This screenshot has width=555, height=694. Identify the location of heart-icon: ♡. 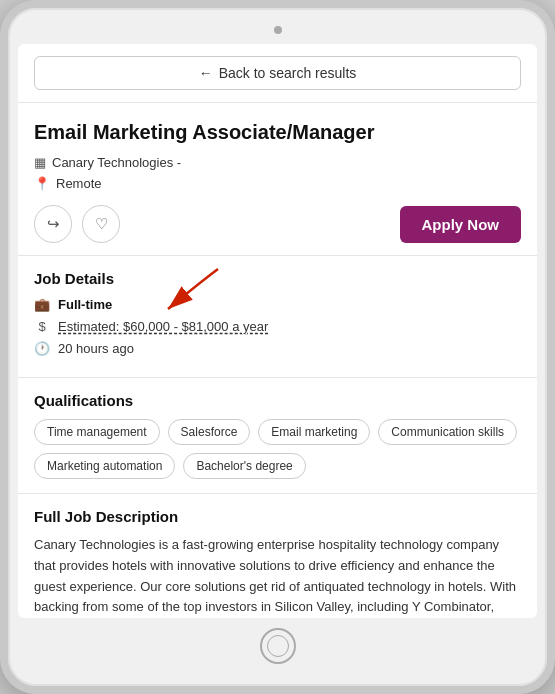
(102, 224).